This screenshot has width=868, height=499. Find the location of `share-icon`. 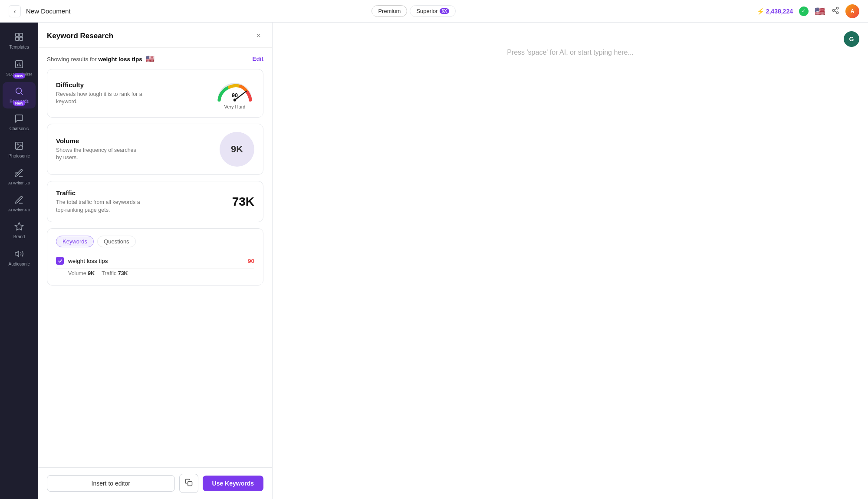

share-icon is located at coordinates (835, 11).